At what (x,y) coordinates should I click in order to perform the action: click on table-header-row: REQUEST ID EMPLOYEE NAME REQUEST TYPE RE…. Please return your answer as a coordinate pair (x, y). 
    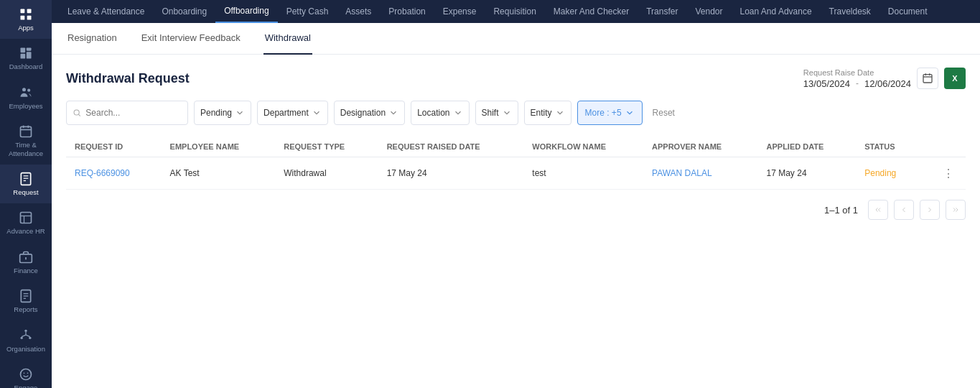
    Looking at the image, I should click on (515, 147).